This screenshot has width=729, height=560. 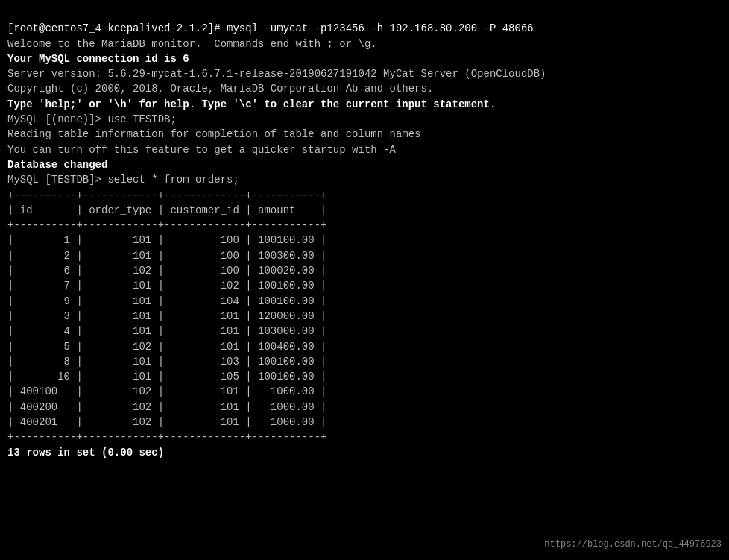 What do you see at coordinates (364, 210) in the screenshot?
I see `terminal-line-16: | id | order_type | customer_id | amount…` at bounding box center [364, 210].